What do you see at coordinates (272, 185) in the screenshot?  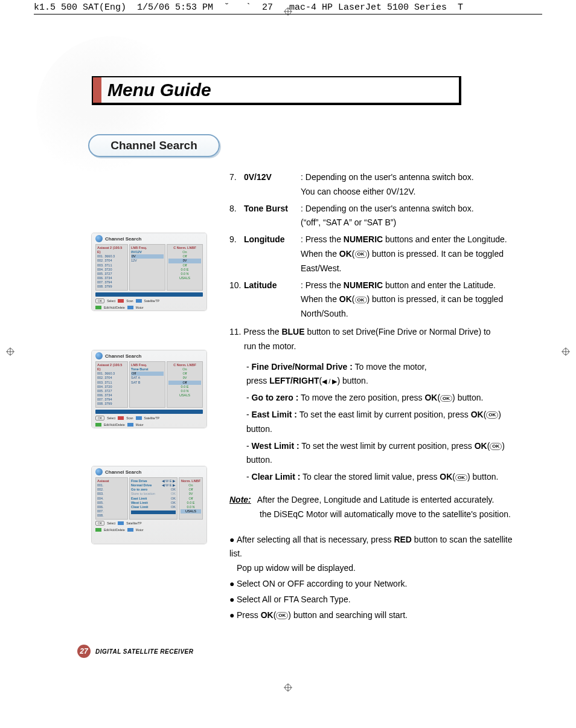 I see `item-term: 0V/12V` at bounding box center [272, 185].